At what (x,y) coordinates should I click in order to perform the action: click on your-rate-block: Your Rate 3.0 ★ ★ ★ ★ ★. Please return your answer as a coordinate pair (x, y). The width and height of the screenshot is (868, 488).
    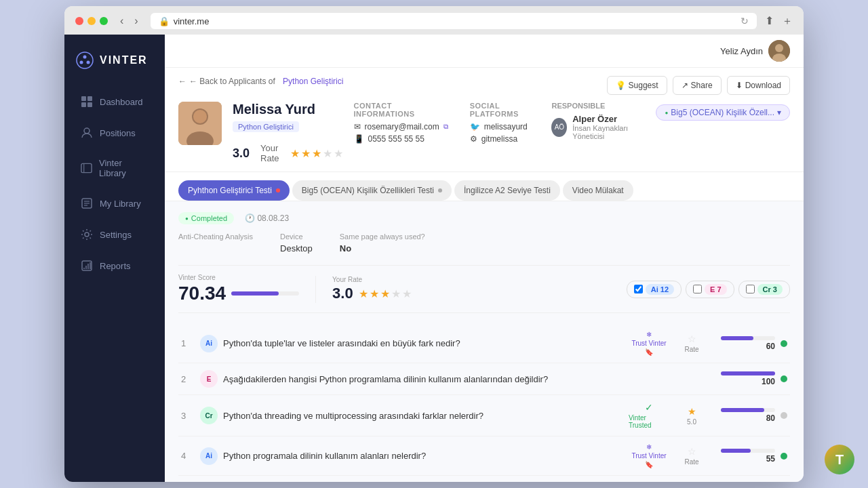
    Looking at the image, I should click on (372, 289).